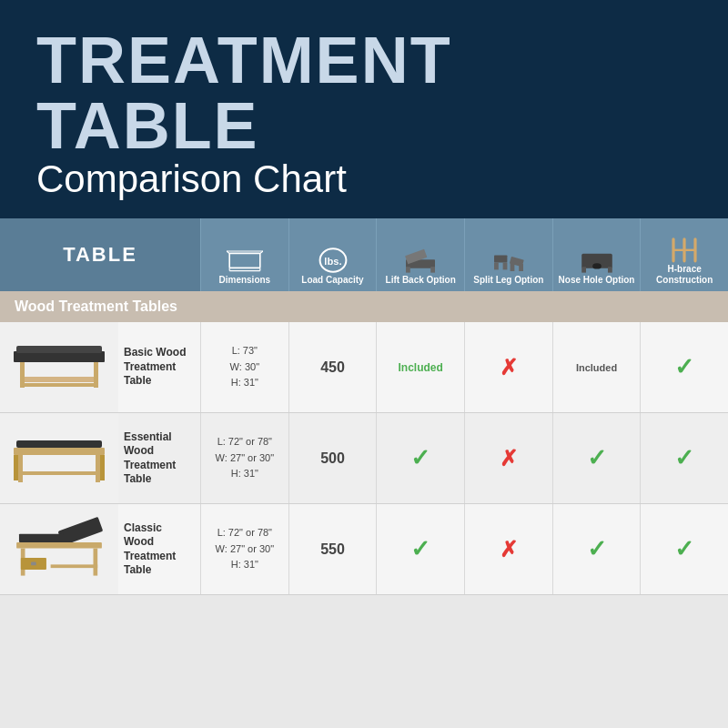 The height and width of the screenshot is (728, 728). I want to click on table-row: Classic Wood Treatment Table L: 72" or 7…, so click(364, 550).